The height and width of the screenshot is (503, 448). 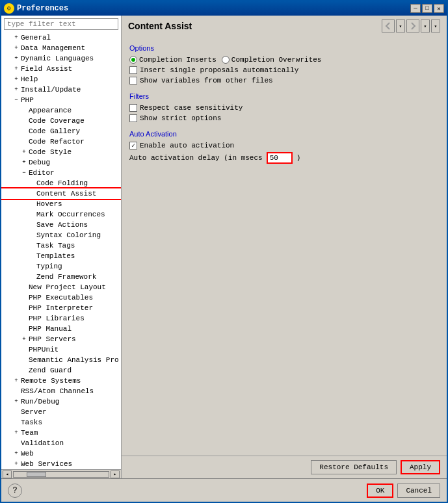 What do you see at coordinates (61, 79) in the screenshot?
I see `sidebar-item-help: + Help` at bounding box center [61, 79].